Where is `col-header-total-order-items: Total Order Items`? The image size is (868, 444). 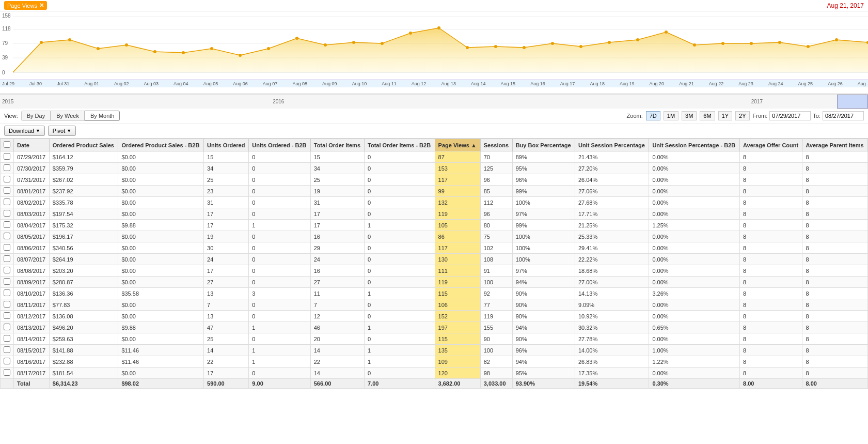 col-header-total-order-items: Total Order Items is located at coordinates (337, 145).